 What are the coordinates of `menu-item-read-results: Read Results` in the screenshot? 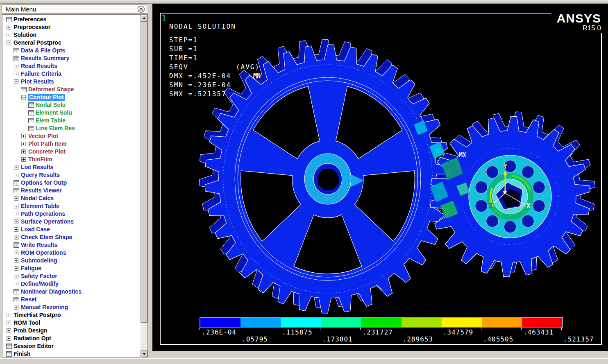 It's located at (71, 66).